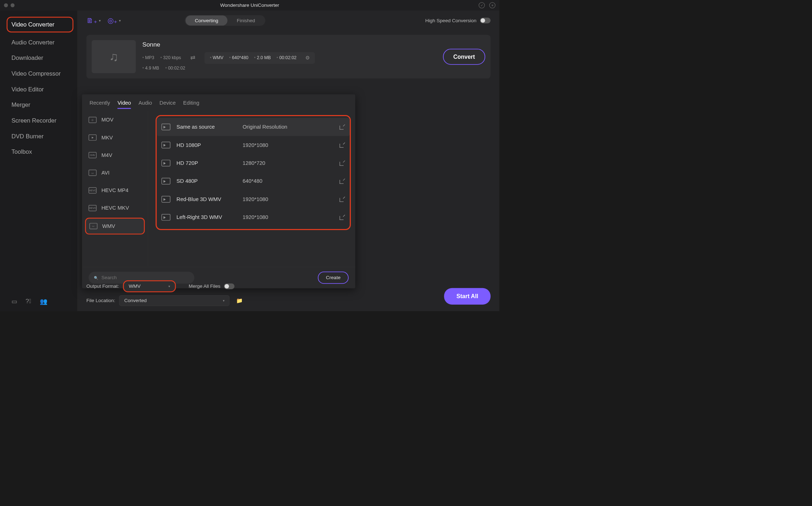 This screenshot has width=812, height=506. What do you see at coordinates (229, 286) in the screenshot?
I see `merge-toggle` at bounding box center [229, 286].